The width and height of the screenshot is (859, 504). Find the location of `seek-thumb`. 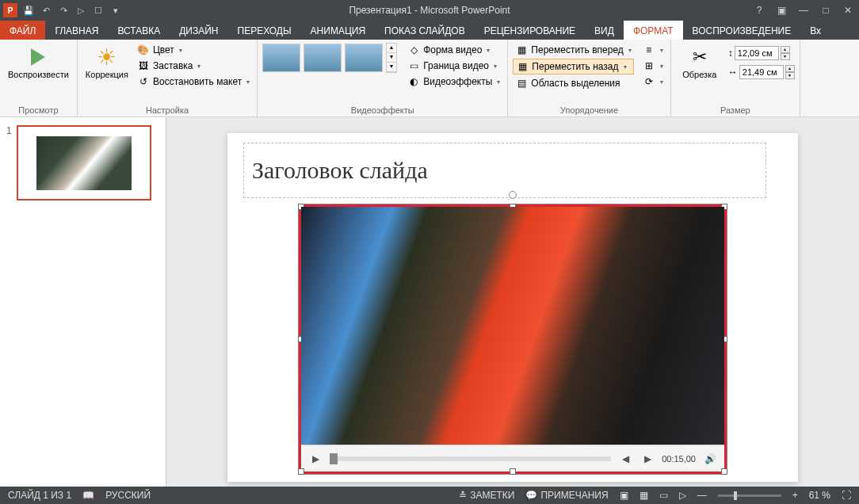

seek-thumb is located at coordinates (334, 459).